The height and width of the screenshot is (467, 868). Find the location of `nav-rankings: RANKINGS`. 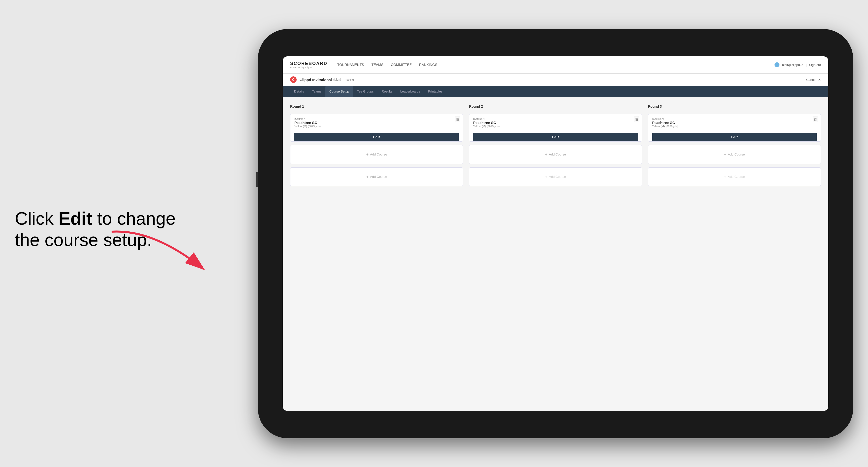

nav-rankings: RANKINGS is located at coordinates (428, 65).